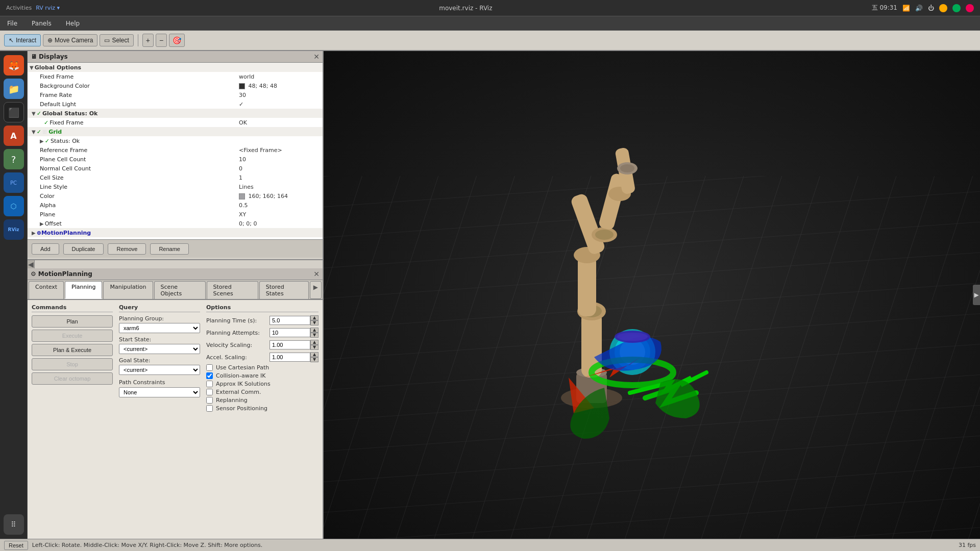 The image size is (980, 551). Describe the element at coordinates (175, 168) in the screenshot. I see `normal-cell-row: Normal Cell Count 0` at that location.